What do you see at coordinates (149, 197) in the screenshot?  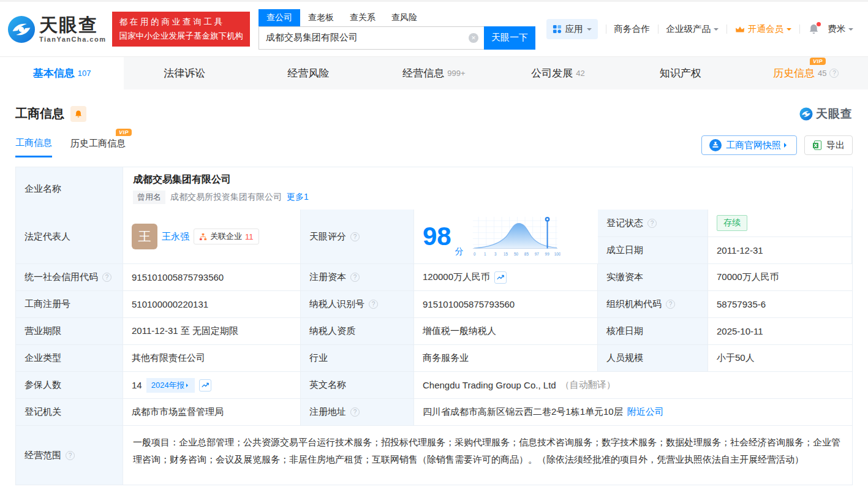 I see `former-name-tag: 曾用名` at bounding box center [149, 197].